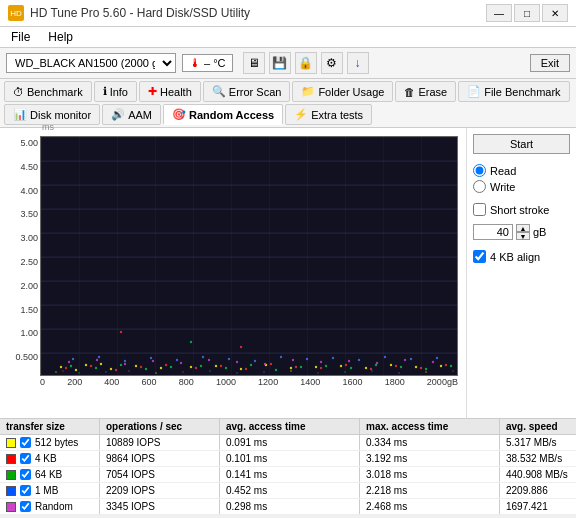 This screenshot has height=518, width=576. Describe the element at coordinates (342, 92) in the screenshot. I see `tab-folder-usage: 📁 Folder Usage` at that location.